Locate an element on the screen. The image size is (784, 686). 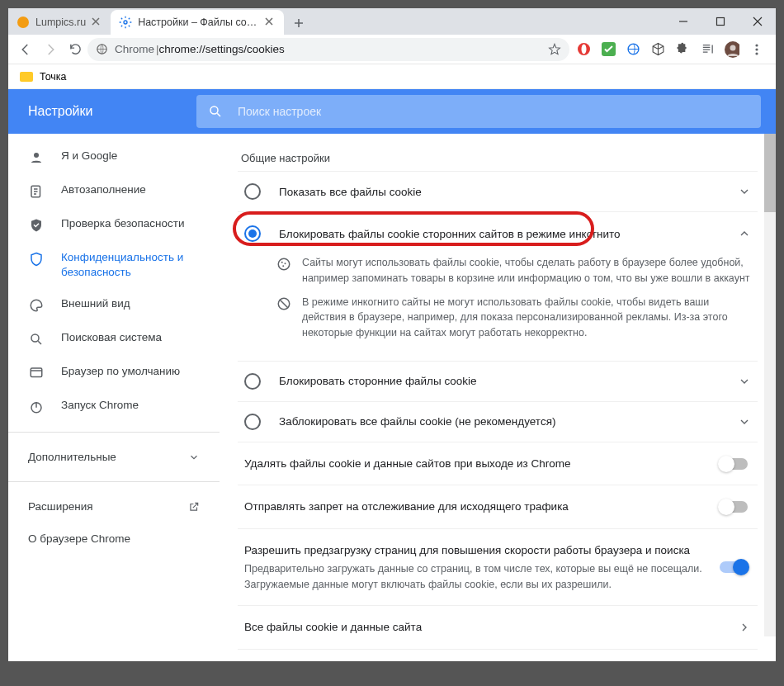
block-icon is located at coordinates (284, 319).